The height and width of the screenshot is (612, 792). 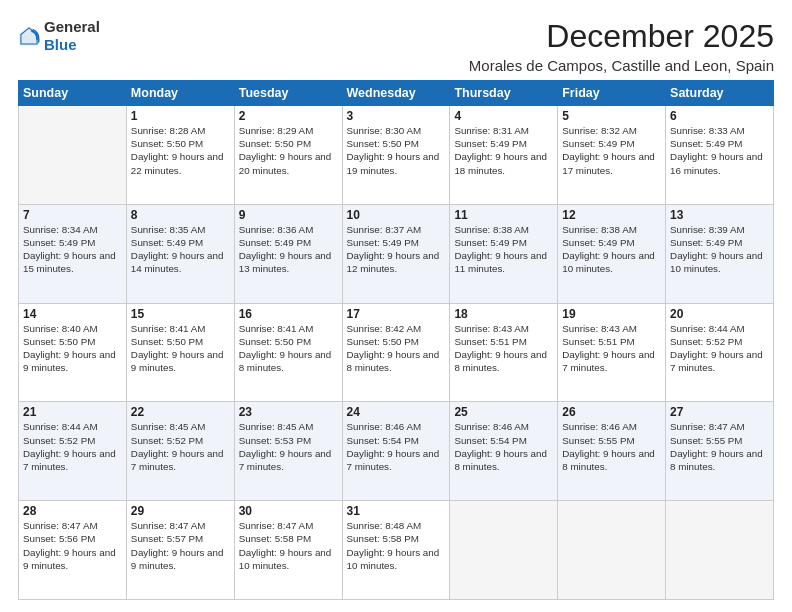 What do you see at coordinates (504, 215) in the screenshot?
I see `day-number: 11` at bounding box center [504, 215].